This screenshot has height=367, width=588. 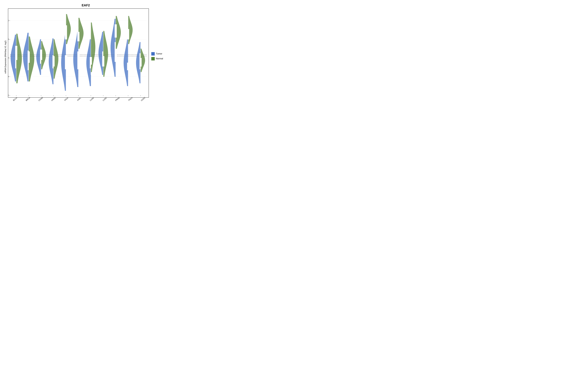 What do you see at coordinates (6, 57) in the screenshot?
I see `y-axis-label: mRNA Expression (RNASeq V2, log2)` at bounding box center [6, 57].